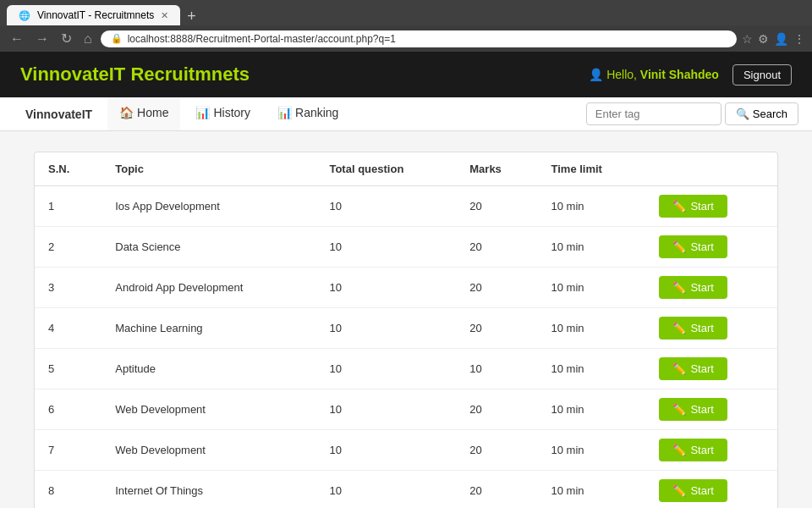  What do you see at coordinates (68, 450) in the screenshot?
I see `cell-sn: 7` at bounding box center [68, 450].